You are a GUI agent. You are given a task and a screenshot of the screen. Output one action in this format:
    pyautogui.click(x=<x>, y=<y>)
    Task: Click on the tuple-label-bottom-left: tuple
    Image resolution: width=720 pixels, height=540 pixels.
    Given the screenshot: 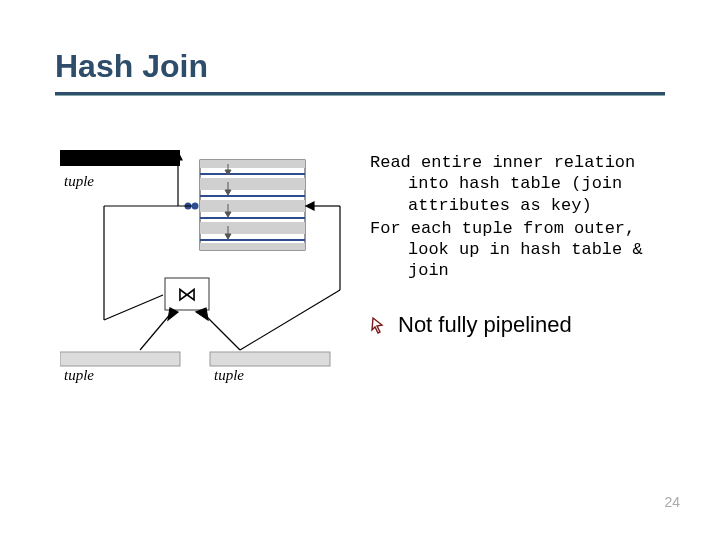 What is the action you would take?
    pyautogui.click(x=79, y=375)
    